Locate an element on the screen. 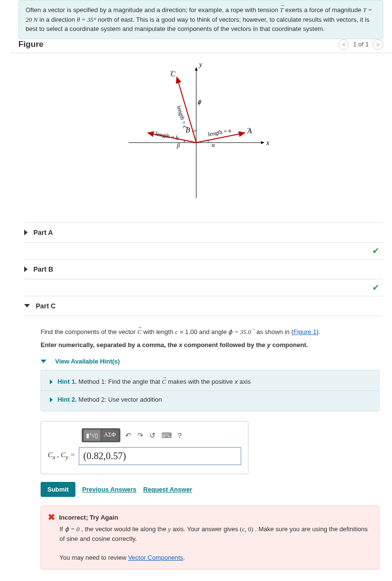 This screenshot has width=392, height=581. part-c-toggle: Part C is located at coordinates (204, 305).